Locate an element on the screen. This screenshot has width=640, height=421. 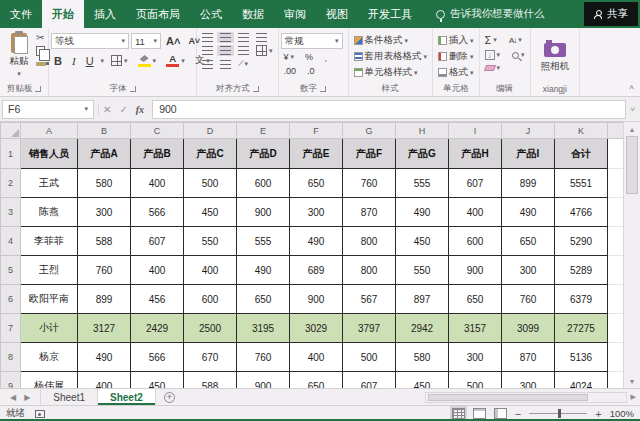
cell-J1: 产品I is located at coordinates (528, 154).